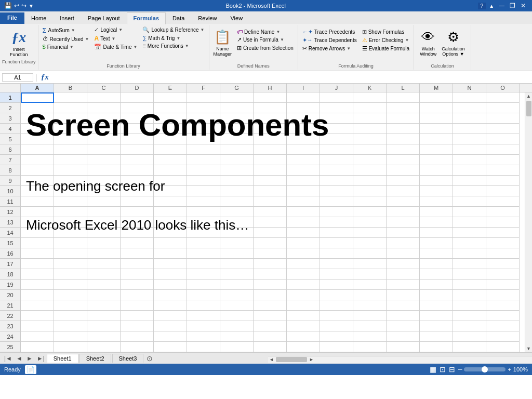 The image size is (532, 399). Describe the element at coordinates (523, 6) in the screenshot. I see `close-icon: ✕` at that location.